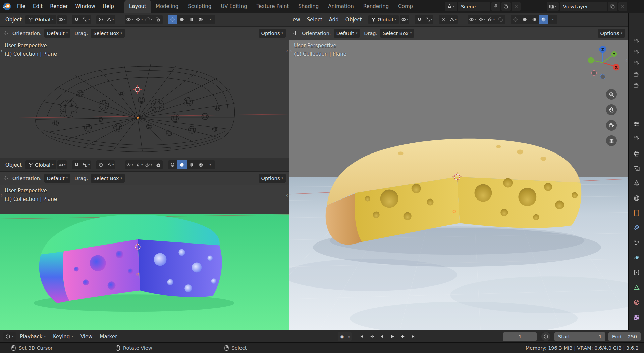  Describe the element at coordinates (149, 165) in the screenshot. I see `show-overlays-dropdown: ▾` at that location.